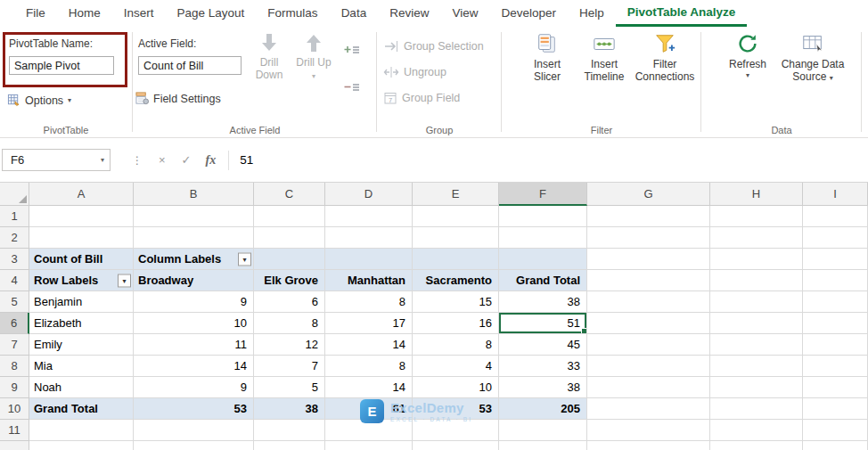 The image size is (868, 450). What do you see at coordinates (137, 160) in the screenshot?
I see `formula-bar-splitter: ⋮` at bounding box center [137, 160].